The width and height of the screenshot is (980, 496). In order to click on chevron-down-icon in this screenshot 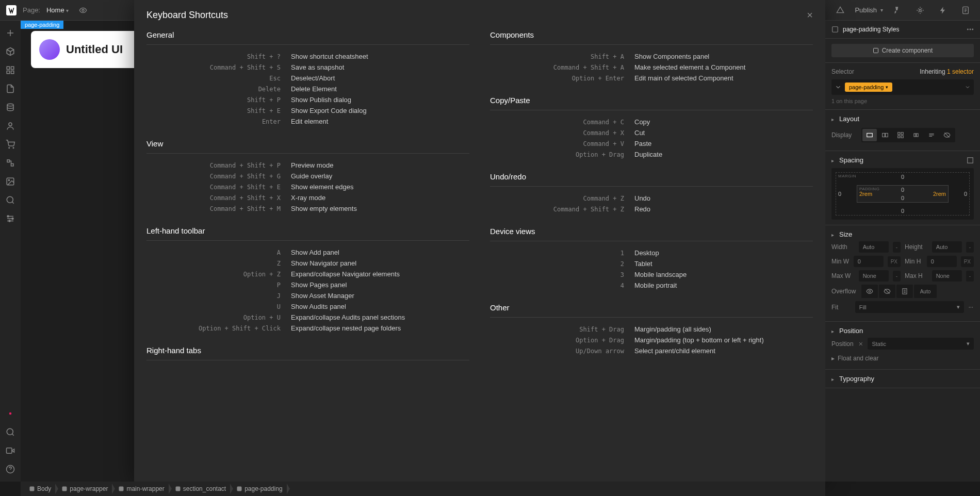, I will do `click(968, 87)`.